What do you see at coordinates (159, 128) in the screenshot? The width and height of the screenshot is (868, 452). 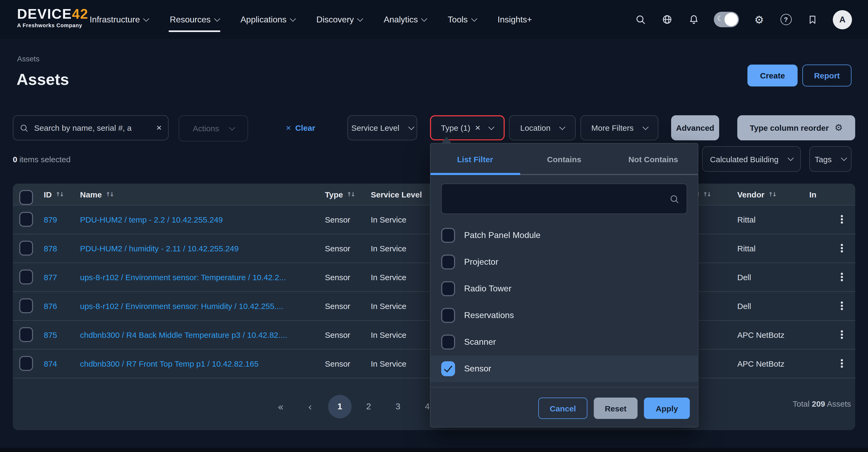 I see `clear-search-icon: ×` at bounding box center [159, 128].